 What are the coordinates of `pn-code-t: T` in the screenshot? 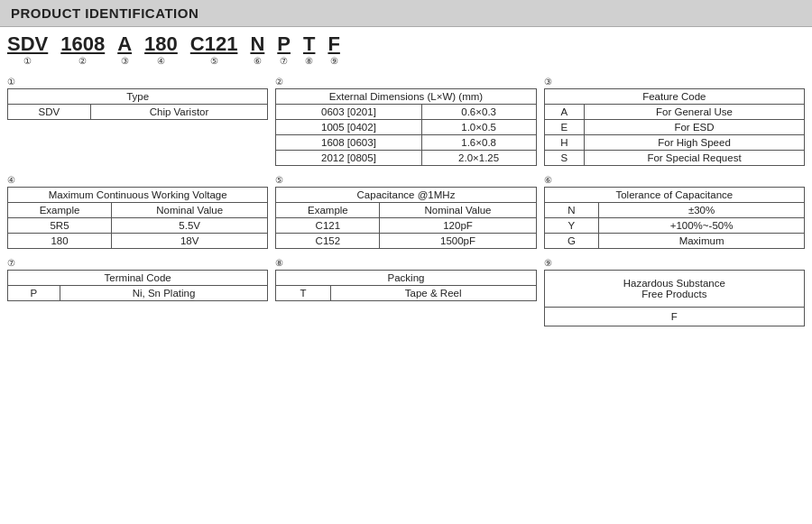 It's located at (309, 44).